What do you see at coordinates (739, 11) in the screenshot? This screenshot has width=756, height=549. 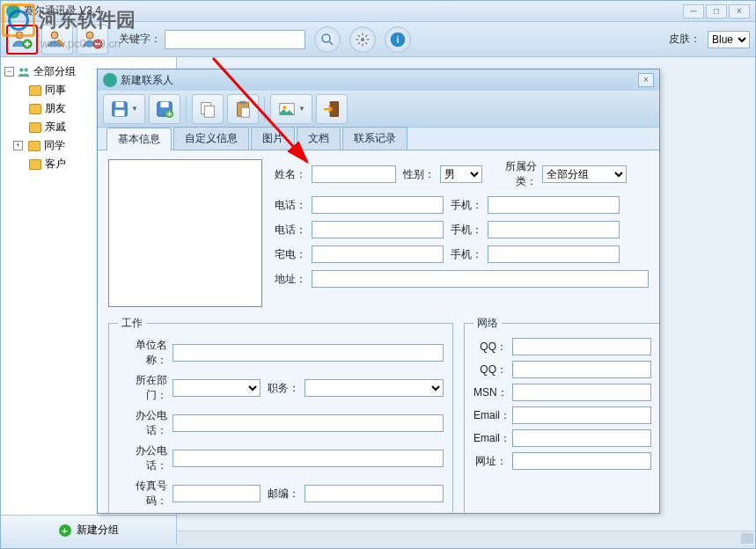 I see `close-button: ×` at bounding box center [739, 11].